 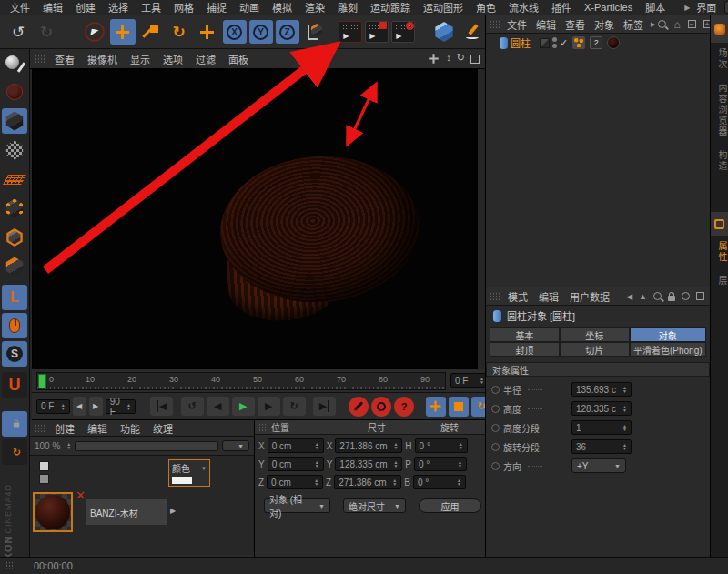 What do you see at coordinates (375, 506) in the screenshot?
I see `size-mode-dropdown: 绝对尺寸▼` at bounding box center [375, 506].